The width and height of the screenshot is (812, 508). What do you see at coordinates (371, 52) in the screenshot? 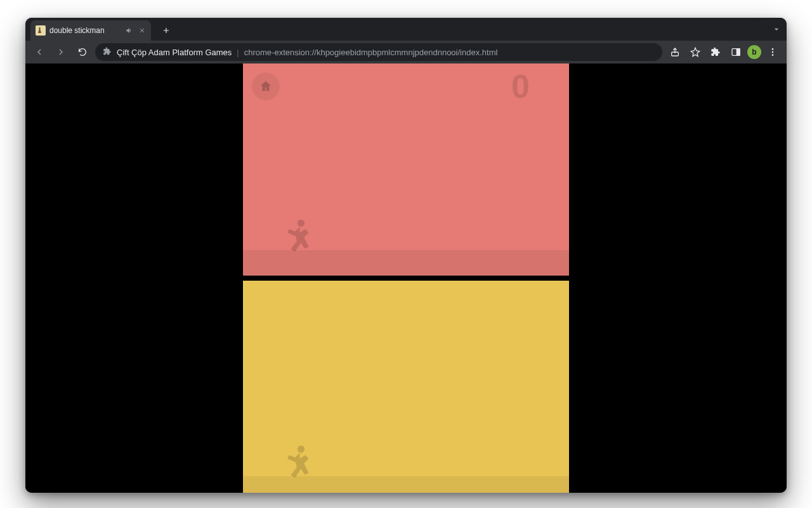
I see `address-url-path: chrome-extension://khpogieebidmpbpmlcmmn…` at bounding box center [371, 52].